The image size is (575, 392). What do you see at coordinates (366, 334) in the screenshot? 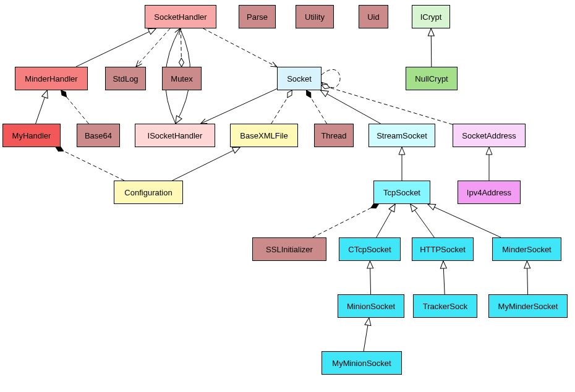
I see `edge-MyMinionSocket-MinionSocket` at bounding box center [366, 334].